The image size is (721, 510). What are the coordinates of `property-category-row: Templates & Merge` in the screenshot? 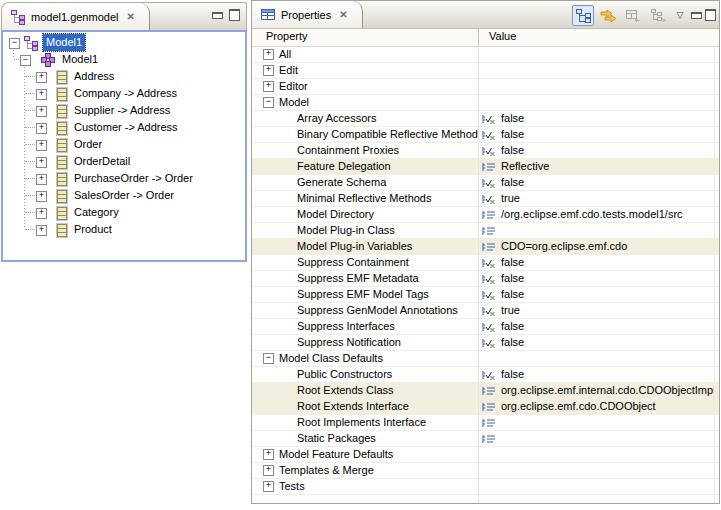 It's located at (486, 471).